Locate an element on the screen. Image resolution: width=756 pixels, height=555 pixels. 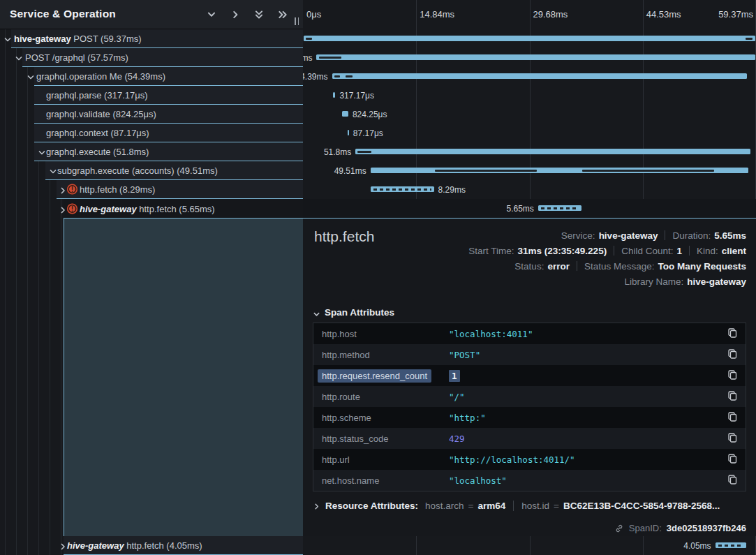
tree-row: hive-gateway POST (59.37ms) is located at coordinates (157, 39).